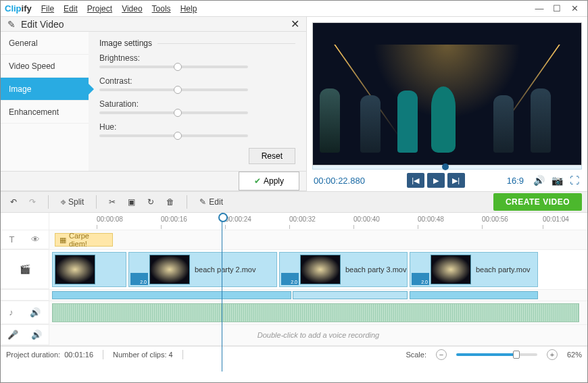 The image size is (588, 383). Describe the element at coordinates (416, 180) in the screenshot. I see `prev-frame-button: |◀` at that location.